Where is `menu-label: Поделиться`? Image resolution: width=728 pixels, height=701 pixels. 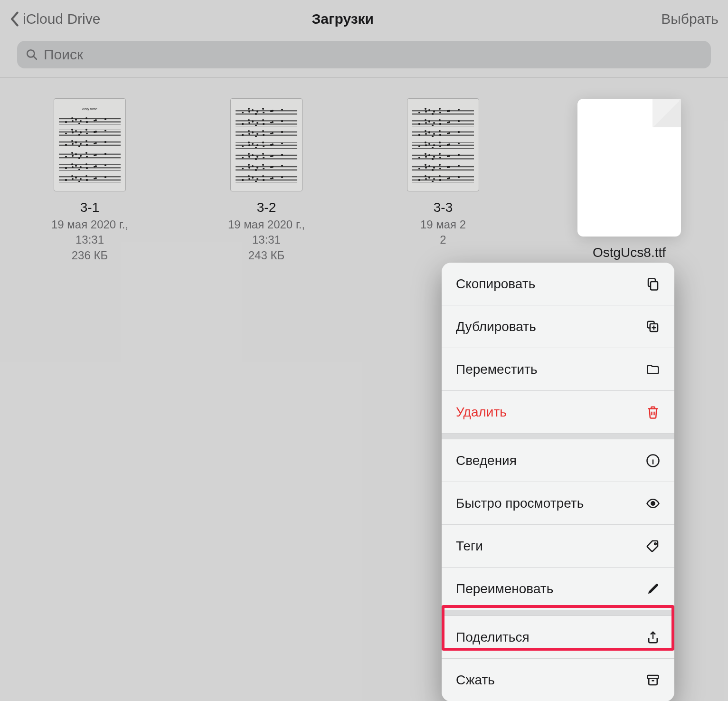
menu-label: Поделиться is located at coordinates (493, 637).